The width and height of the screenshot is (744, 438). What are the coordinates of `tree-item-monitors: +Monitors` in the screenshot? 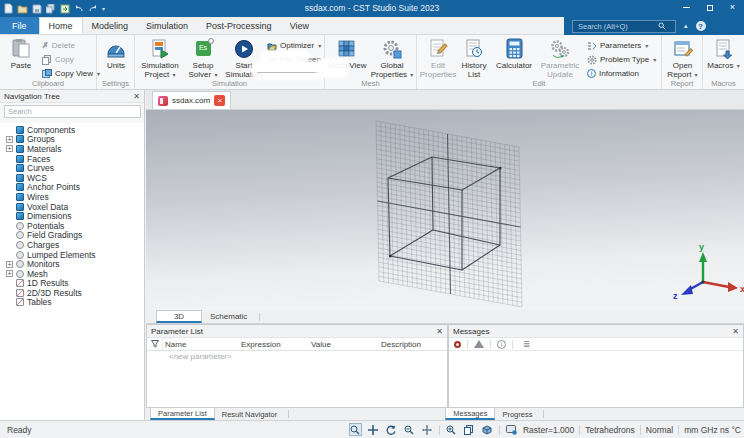 It's located at (72, 264).